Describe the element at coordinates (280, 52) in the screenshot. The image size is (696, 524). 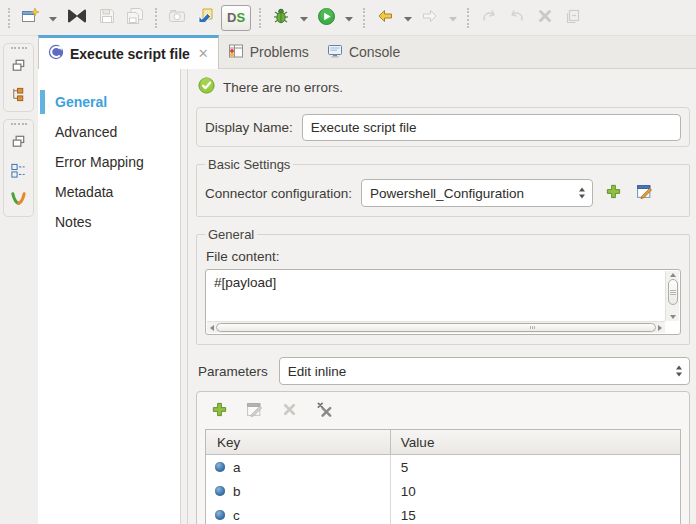
I see `tab-label: Problems` at that location.